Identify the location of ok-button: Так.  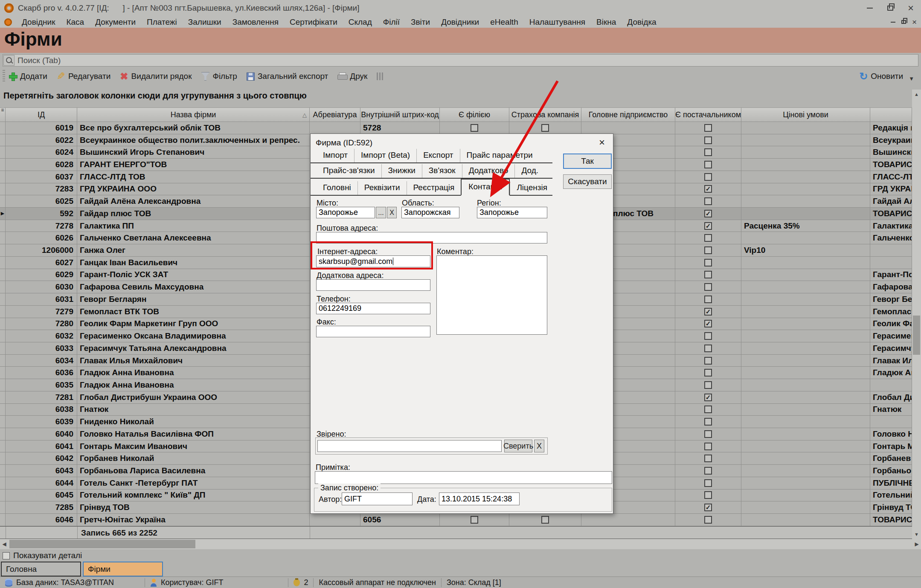
(587, 161).